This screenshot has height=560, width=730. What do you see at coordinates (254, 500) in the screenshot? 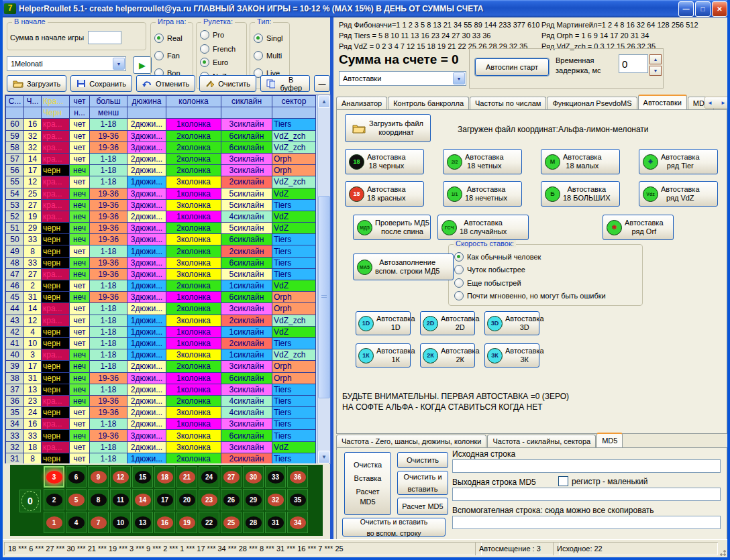
I see `board-cell-29: 29` at bounding box center [254, 500].